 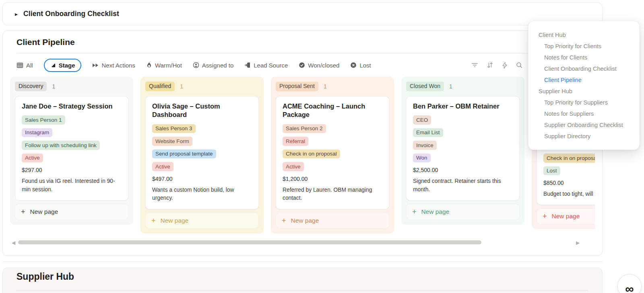 What do you see at coordinates (46, 42) in the screenshot?
I see `page-title: Client Pipeline` at bounding box center [46, 42].